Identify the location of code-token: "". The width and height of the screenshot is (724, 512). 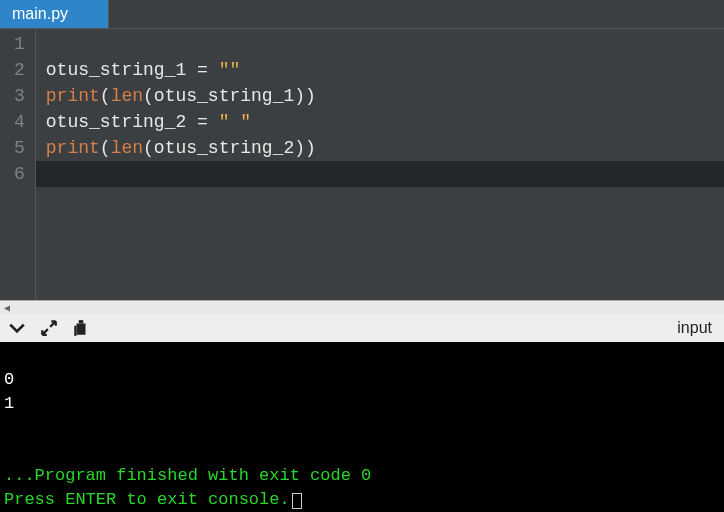
(230, 70).